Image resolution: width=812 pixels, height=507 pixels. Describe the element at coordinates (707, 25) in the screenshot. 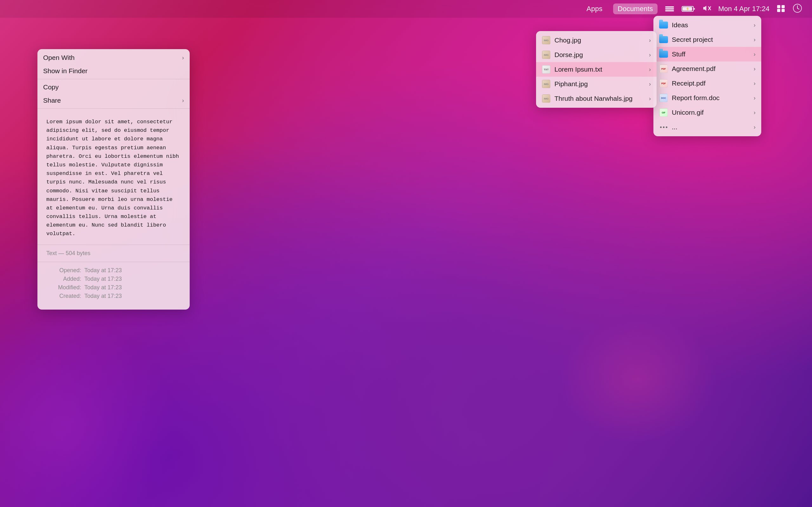

I see `menu-item-ideas: Ideas ›` at that location.